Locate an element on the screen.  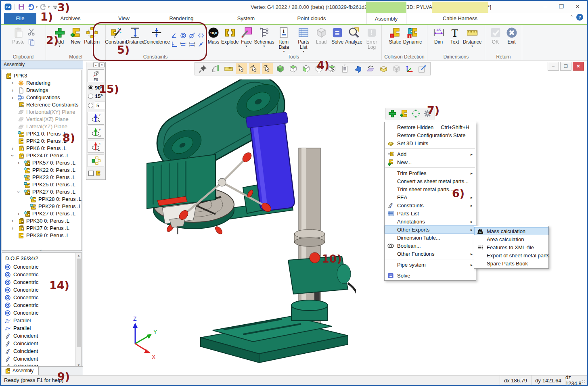
dynamic-button: !Dynamic is located at coordinates (412, 35).